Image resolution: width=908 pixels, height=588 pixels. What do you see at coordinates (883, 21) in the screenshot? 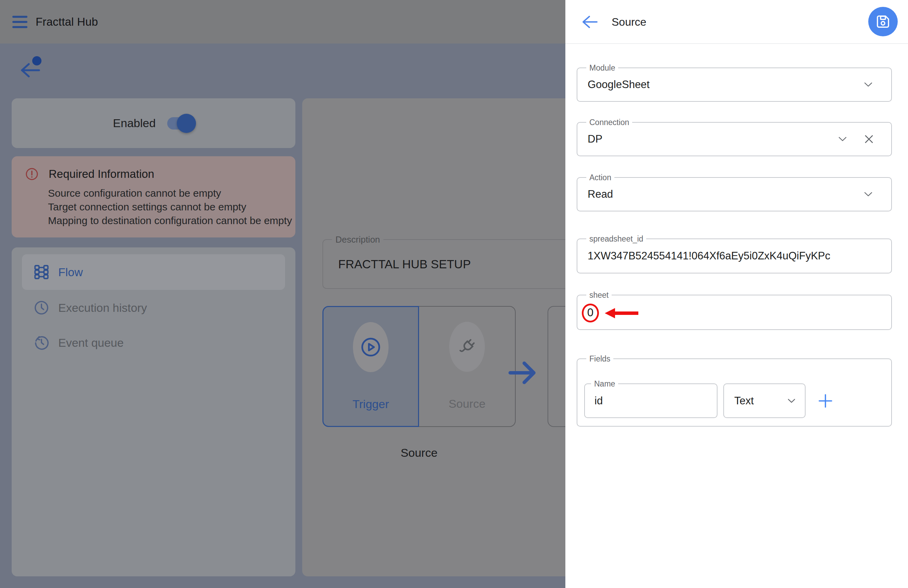
I see `save-icon` at bounding box center [883, 21].